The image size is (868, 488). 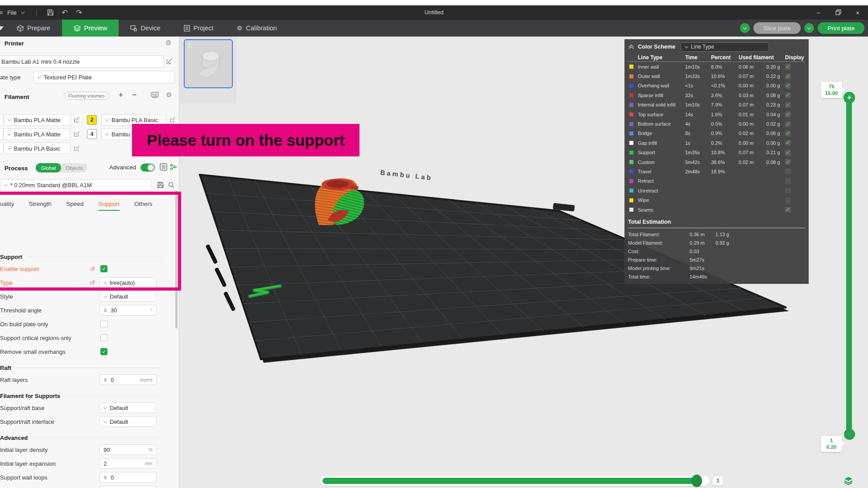 What do you see at coordinates (848, 482) in the screenshot?
I see `layers-view-icon` at bounding box center [848, 482].